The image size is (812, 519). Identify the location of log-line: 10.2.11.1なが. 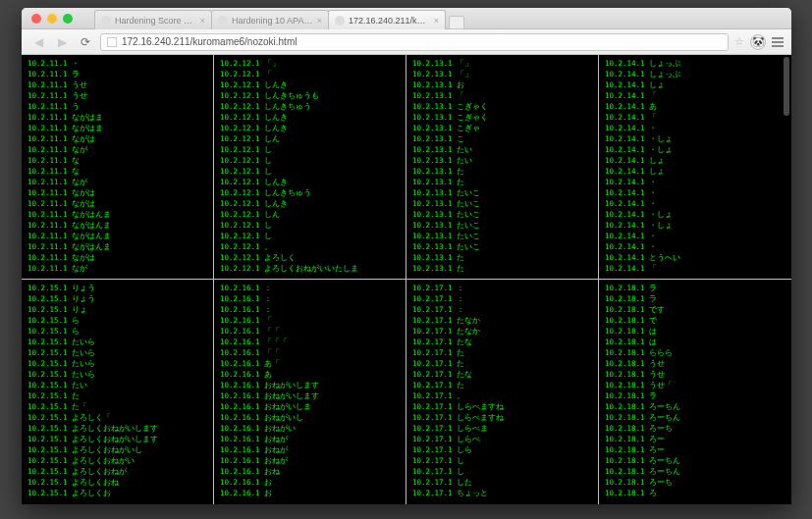
(118, 182).